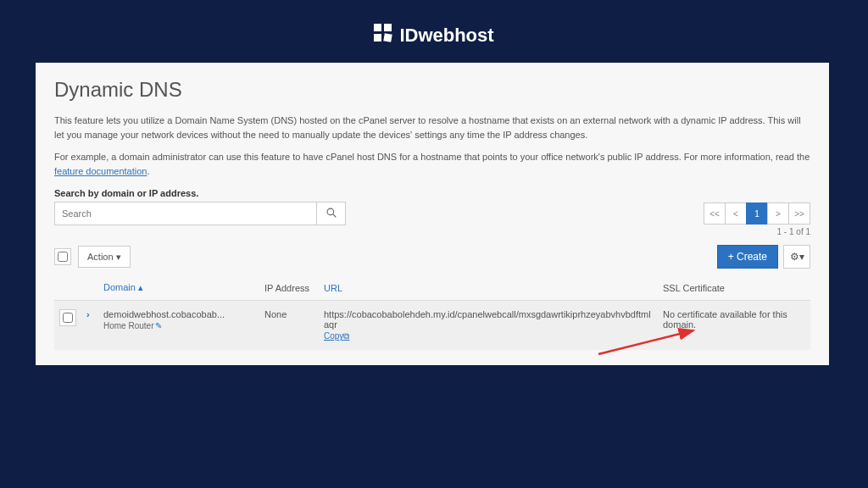 The image size is (868, 488). Describe the element at coordinates (432, 127) in the screenshot. I see `feature-description-1: This feature lets you utilize a Domain N…` at that location.